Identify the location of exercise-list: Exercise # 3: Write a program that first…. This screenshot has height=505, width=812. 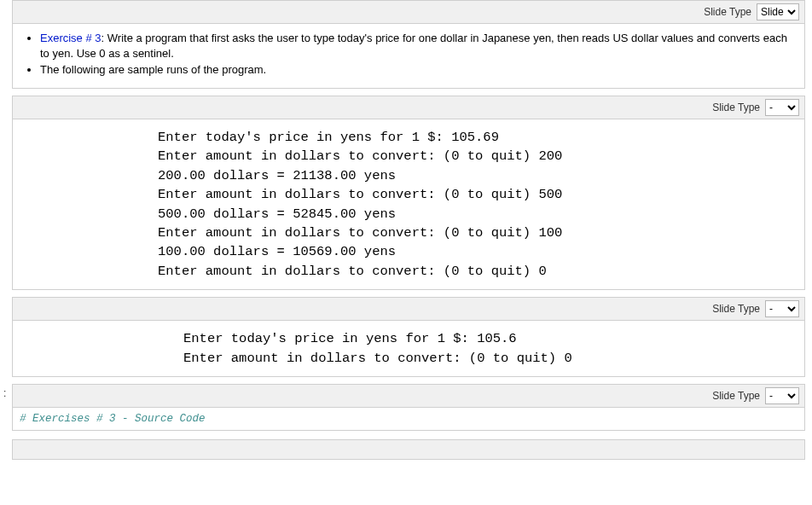
(409, 55).